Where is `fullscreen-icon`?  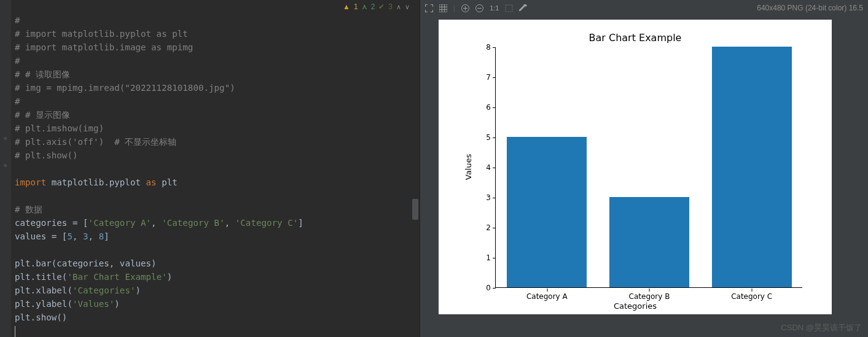 fullscreen-icon is located at coordinates (429, 9).